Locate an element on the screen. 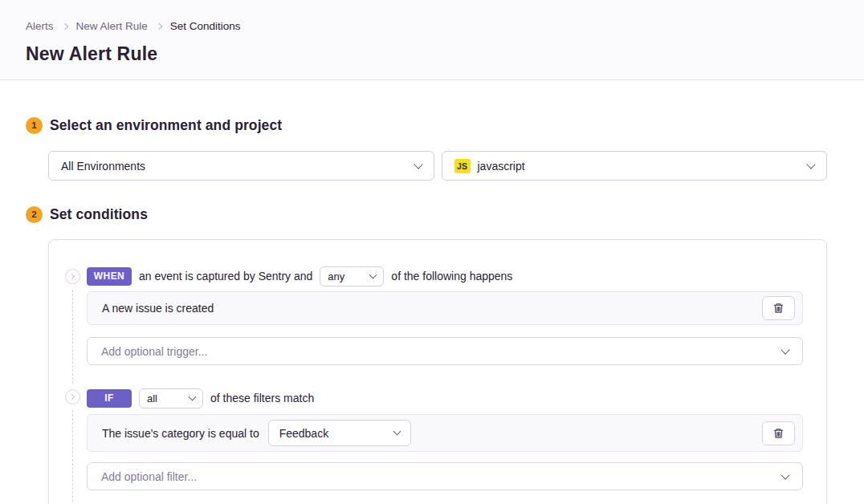 This screenshot has height=504, width=864. add-optional-filter-placeholder: Add optional filter... is located at coordinates (149, 477).